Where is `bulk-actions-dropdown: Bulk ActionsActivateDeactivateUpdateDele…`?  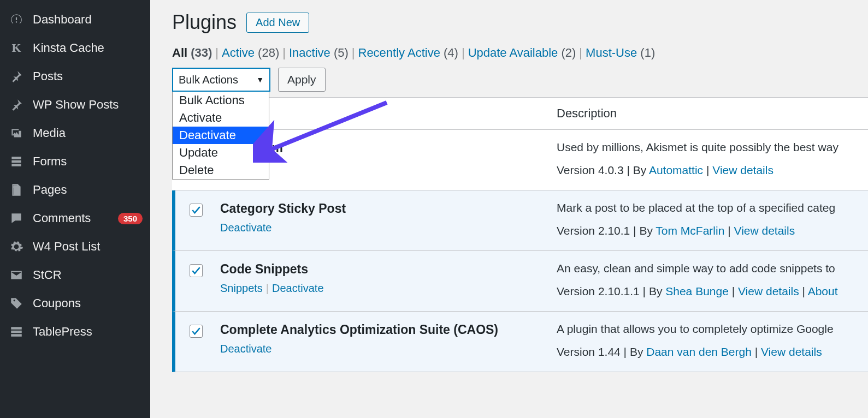 bulk-actions-dropdown: Bulk ActionsActivateDeactivateUpdateDele… is located at coordinates (221, 135).